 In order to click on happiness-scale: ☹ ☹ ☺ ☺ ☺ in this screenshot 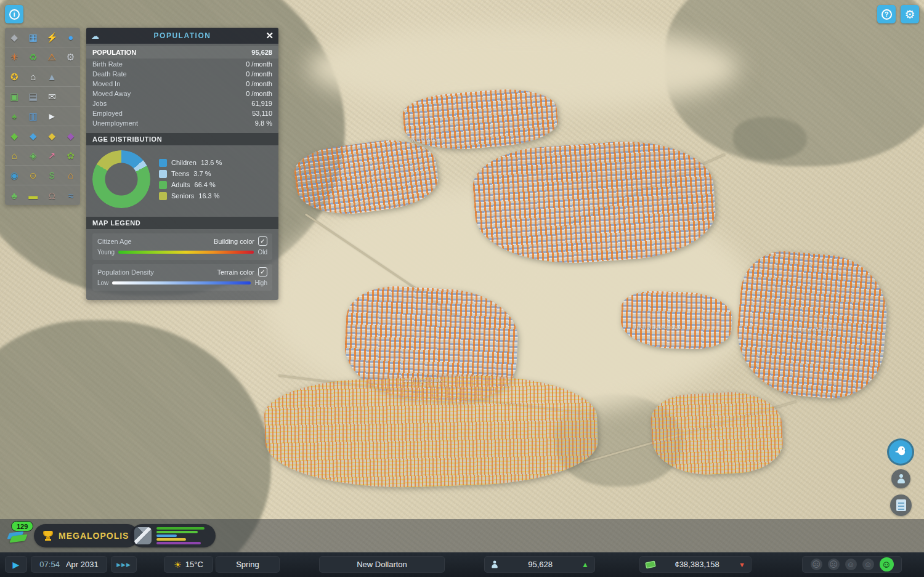, I will do `click(853, 564)`.